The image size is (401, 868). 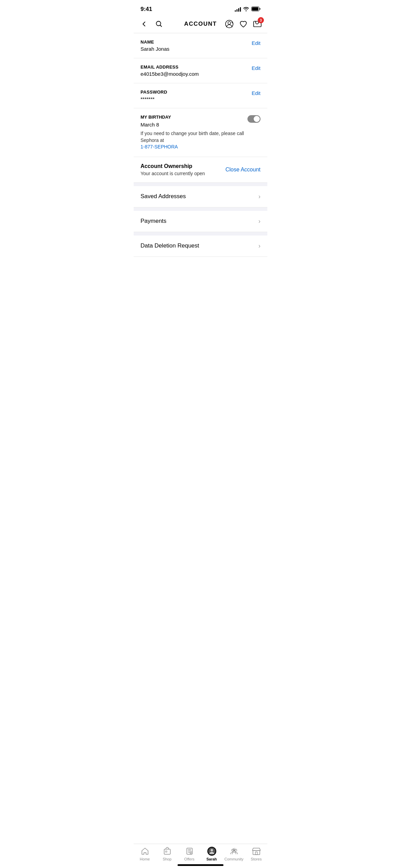 What do you see at coordinates (246, 10) in the screenshot?
I see `wifi-icon` at bounding box center [246, 10].